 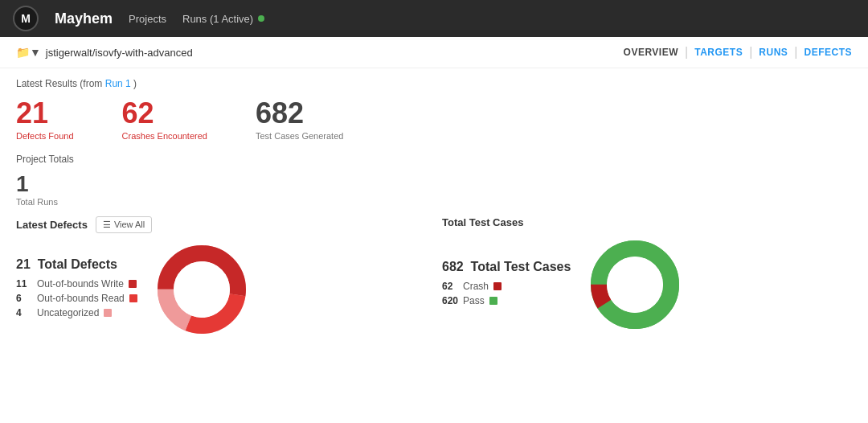 What do you see at coordinates (107, 225) in the screenshot?
I see `list-icon: ☰` at bounding box center [107, 225].